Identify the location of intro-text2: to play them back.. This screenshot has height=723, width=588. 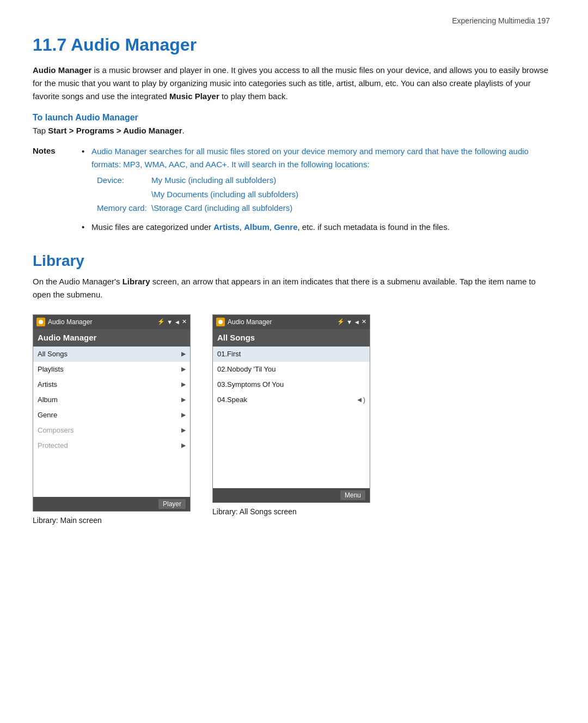
(254, 96).